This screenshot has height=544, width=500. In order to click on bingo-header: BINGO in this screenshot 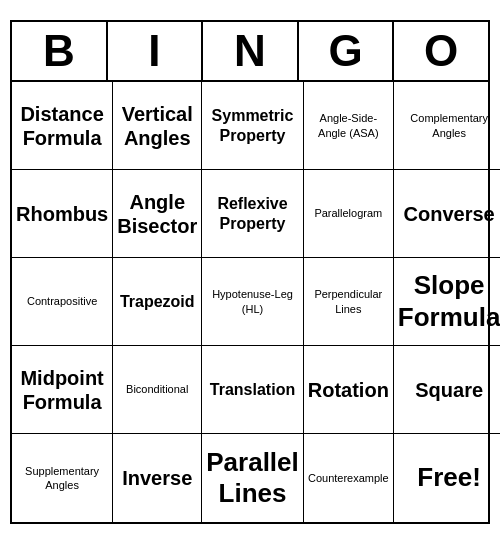, I will do `click(250, 52)`.